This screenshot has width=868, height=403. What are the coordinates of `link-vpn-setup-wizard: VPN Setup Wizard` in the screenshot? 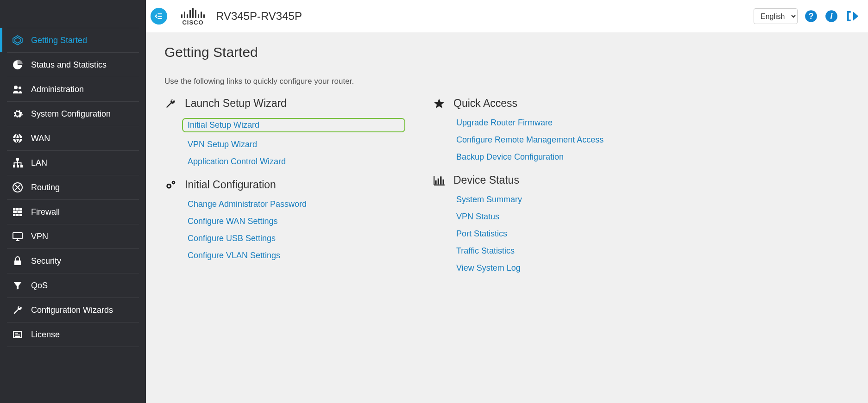 It's located at (296, 144).